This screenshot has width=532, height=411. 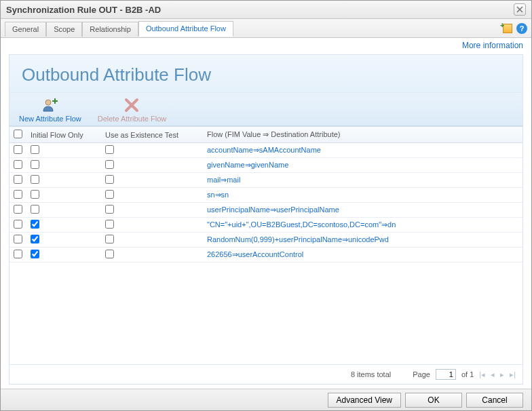 I want to click on delete-attribute-flow-button: Delete Attribute Flow, so click(x=132, y=110).